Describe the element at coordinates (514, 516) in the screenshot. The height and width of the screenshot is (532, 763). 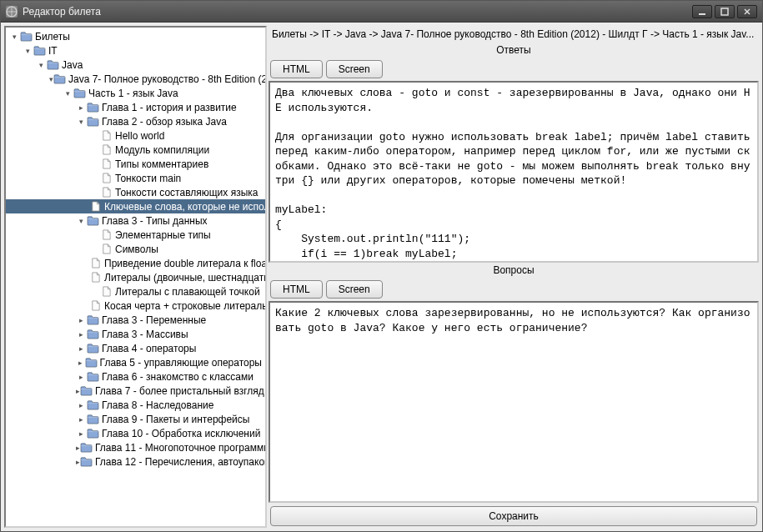
I see `save-button: Сохранить` at that location.